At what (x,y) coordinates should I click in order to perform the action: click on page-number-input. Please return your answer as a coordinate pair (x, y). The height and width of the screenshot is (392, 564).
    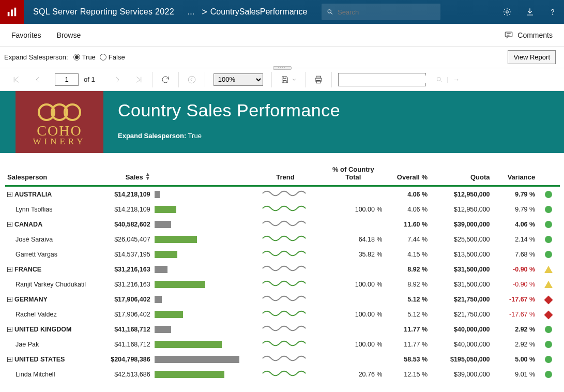
    Looking at the image, I should click on (67, 80).